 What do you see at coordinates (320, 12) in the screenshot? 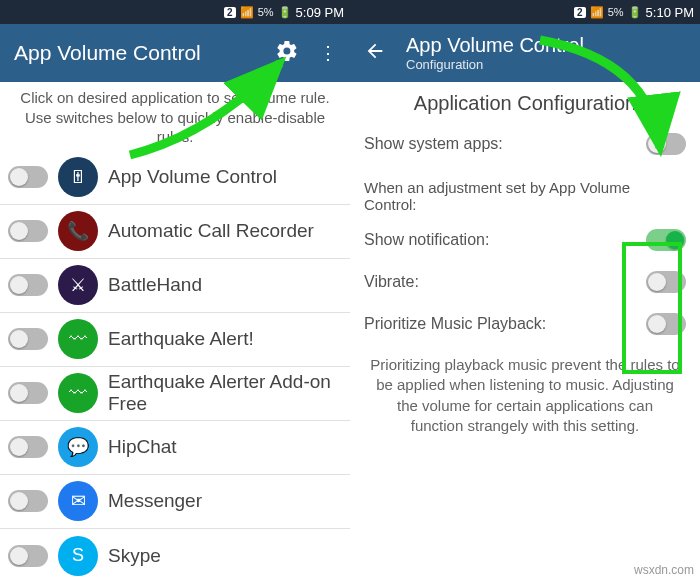
I see `clock: 5:09 PM` at bounding box center [320, 12].